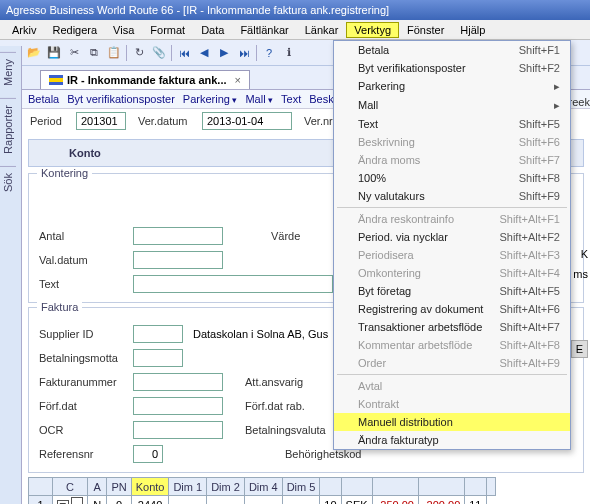 Image resolution: width=590 pixels, height=504 pixels. What do you see at coordinates (70, 487) in the screenshot?
I see `grid-header: C` at bounding box center [70, 487].